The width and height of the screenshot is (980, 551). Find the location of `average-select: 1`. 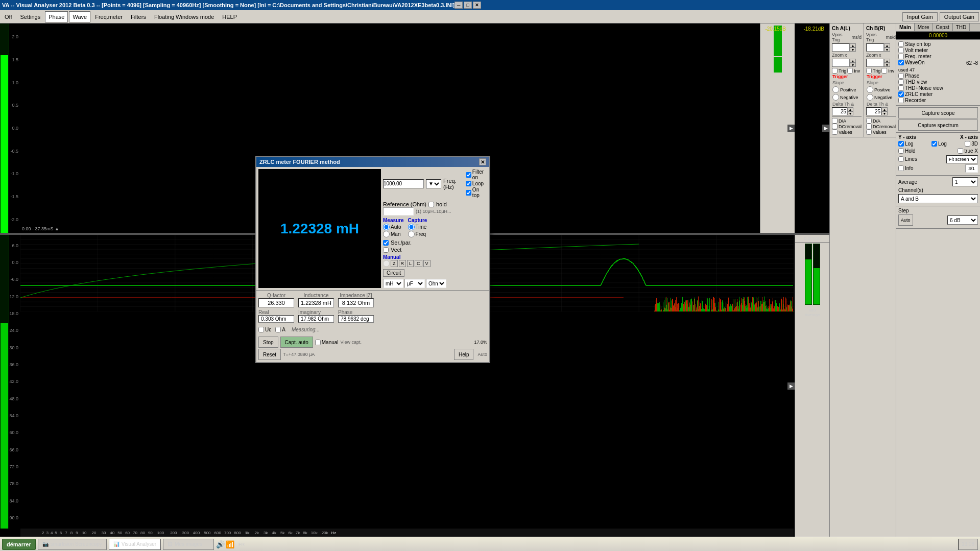

average-select: 1 is located at coordinates (965, 182).